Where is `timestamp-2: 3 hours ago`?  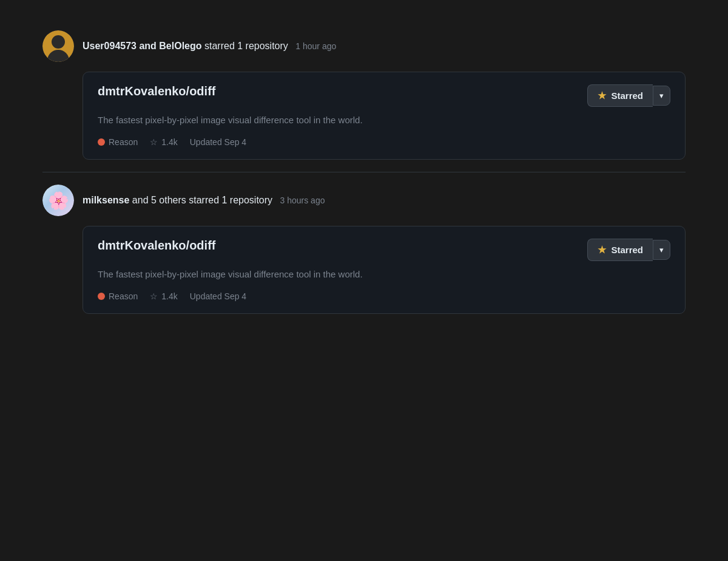
timestamp-2: 3 hours ago is located at coordinates (303, 200).